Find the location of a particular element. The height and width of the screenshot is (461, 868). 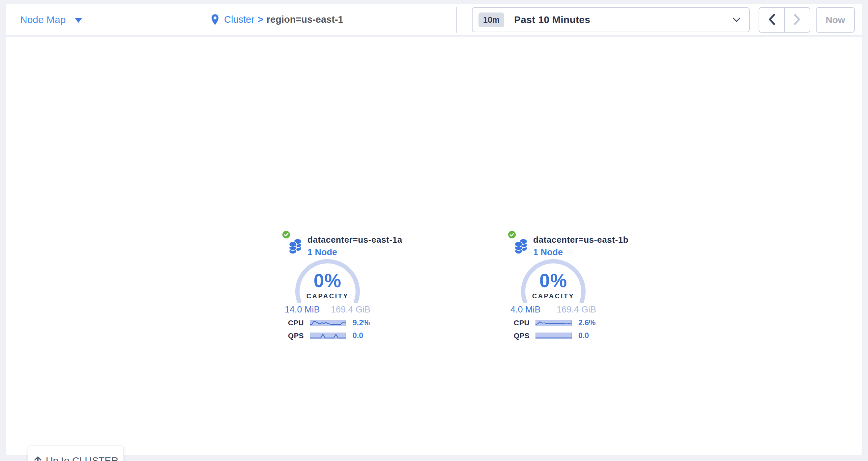

view-selector-label: Node Map is located at coordinates (43, 20).